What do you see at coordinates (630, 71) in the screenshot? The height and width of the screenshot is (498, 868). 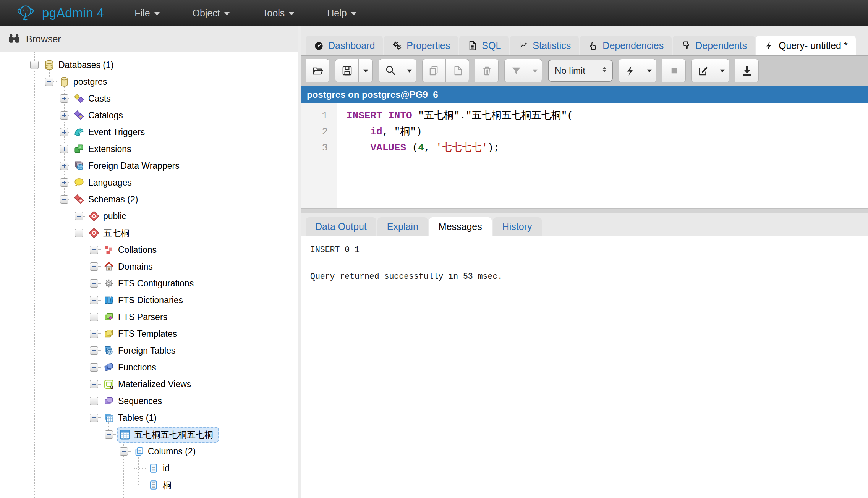 I see `execute-button` at bounding box center [630, 71].